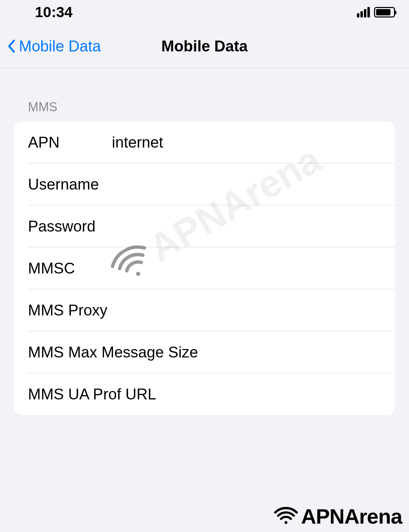 This screenshot has width=409, height=532. I want to click on cellular-signal-icon, so click(364, 12).